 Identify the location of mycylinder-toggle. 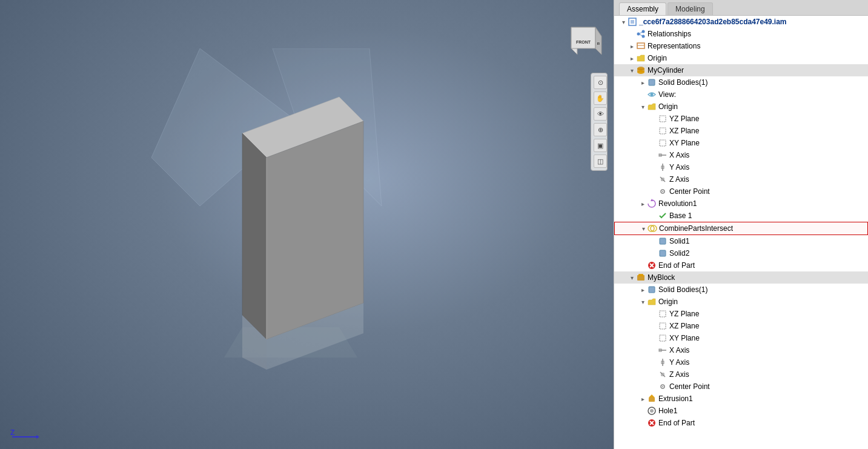
(632, 70).